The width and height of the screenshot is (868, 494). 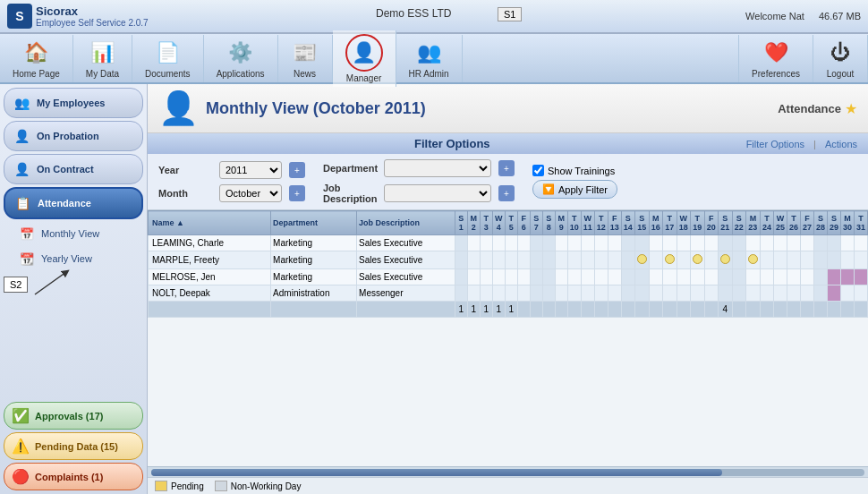 I want to click on sidebar-item-on-contract: 👤 On Contract, so click(x=73, y=169).